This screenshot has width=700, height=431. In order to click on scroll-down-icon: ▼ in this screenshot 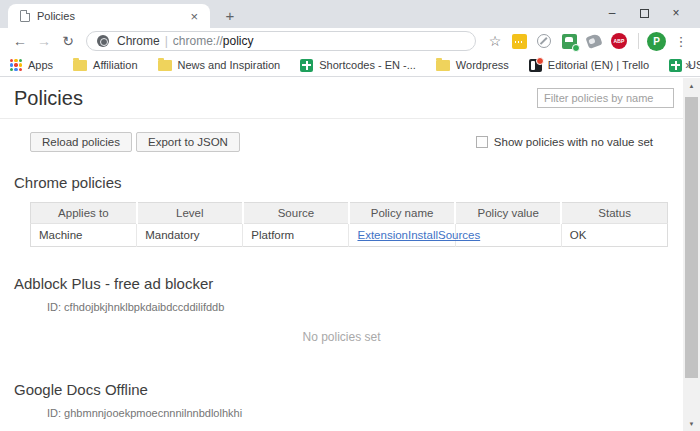, I will do `click(692, 424)`.